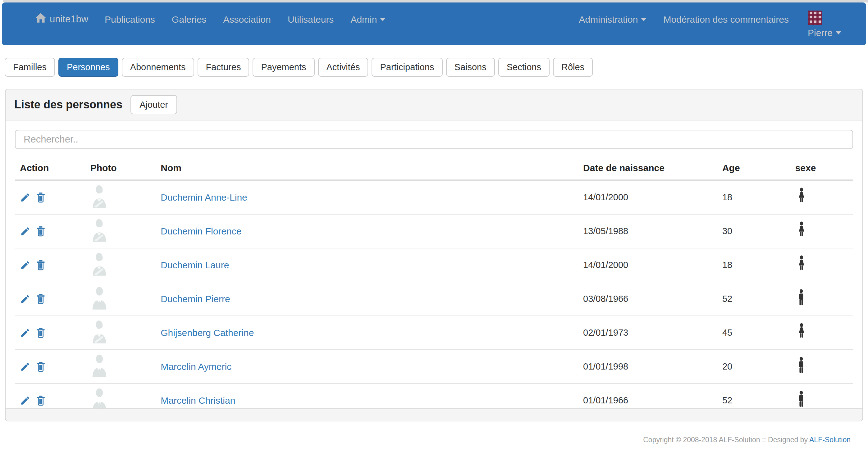 The image size is (868, 454). Describe the element at coordinates (367, 333) in the screenshot. I see `name-cell: Ghijsenberg Catherine` at that location.